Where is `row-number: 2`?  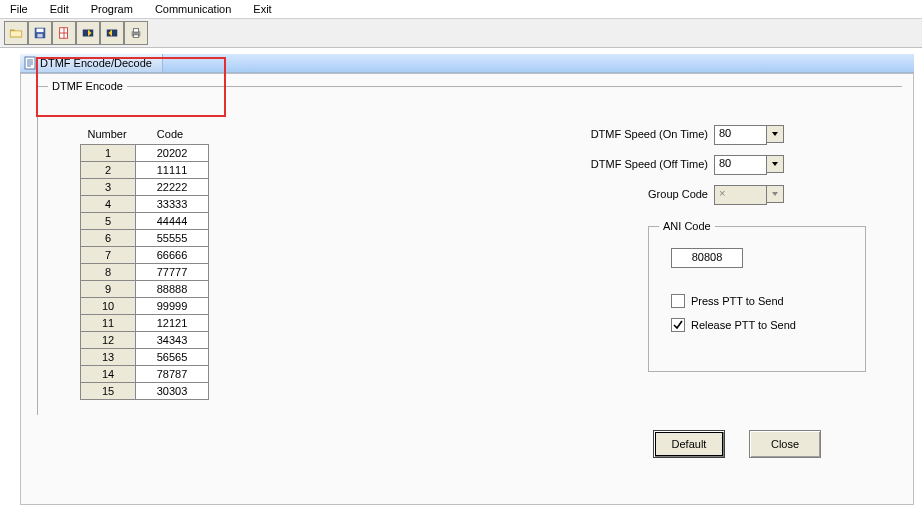
row-number: 2 is located at coordinates (108, 170).